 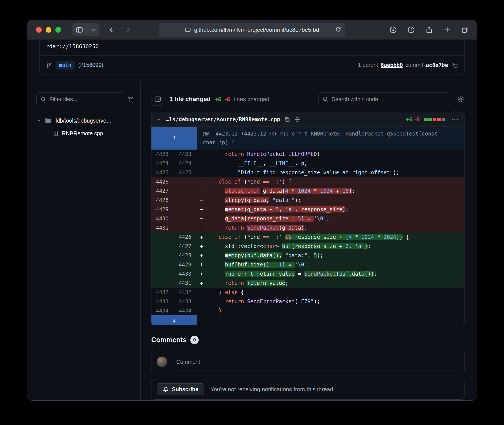 I want to click on comment-input, so click(x=315, y=362).